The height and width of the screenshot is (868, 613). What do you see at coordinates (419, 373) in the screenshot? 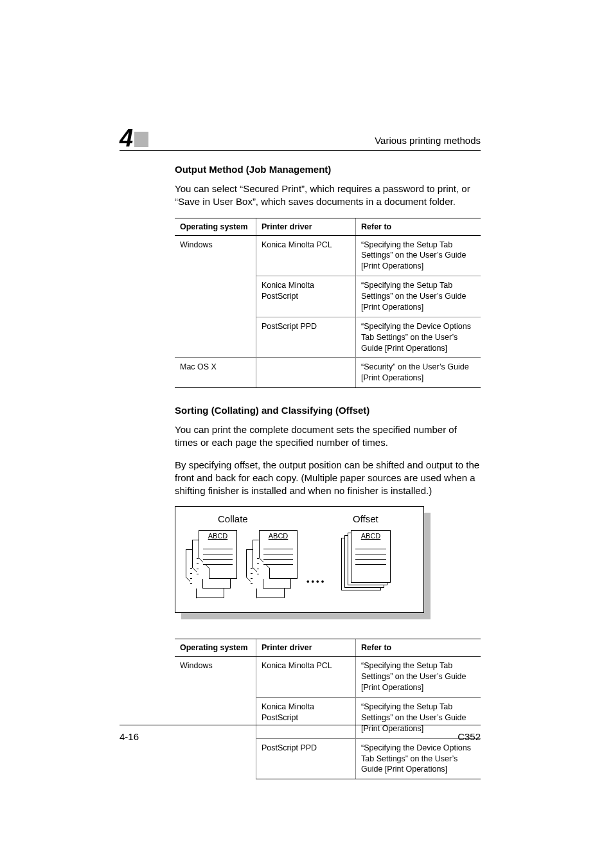
I see `cell-refer: “Security” on the User’s Guide [Print Op…` at bounding box center [419, 373].